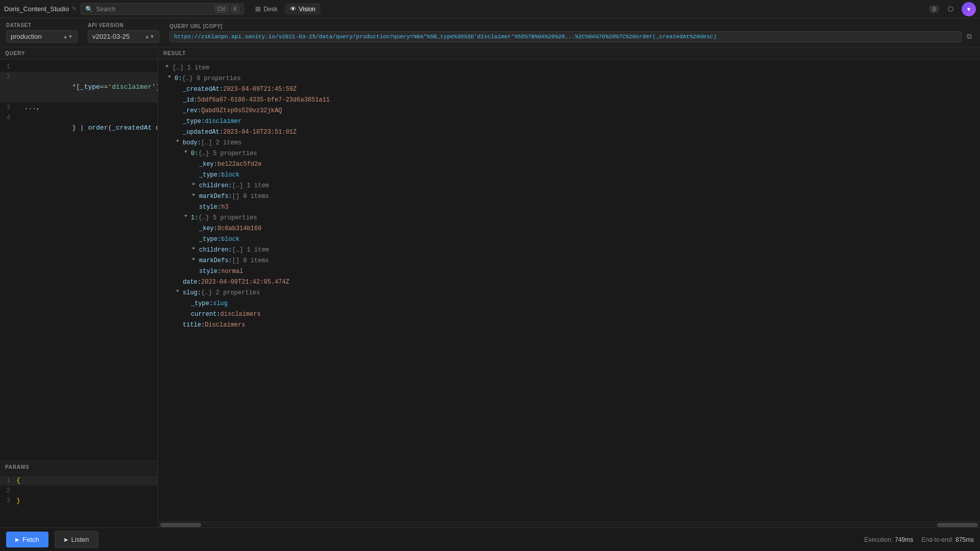 This screenshot has width=980, height=551. Describe the element at coordinates (490, 33) in the screenshot. I see `config-row: DATASET production ▲▼ API VERSION v2021-…` at that location.